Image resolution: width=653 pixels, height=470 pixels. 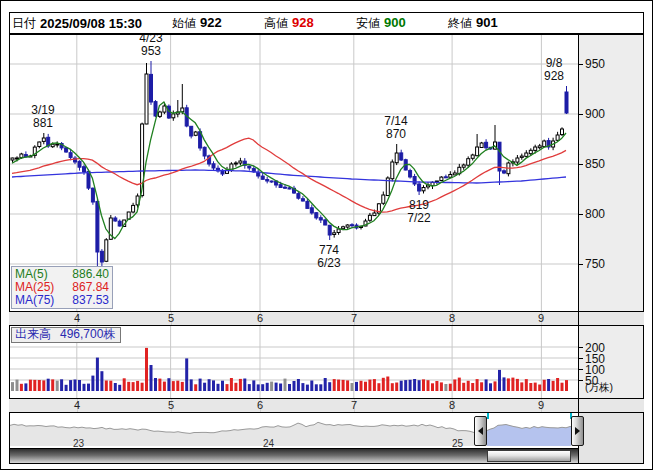 I want to click on high-label: 高値, so click(x=276, y=24).